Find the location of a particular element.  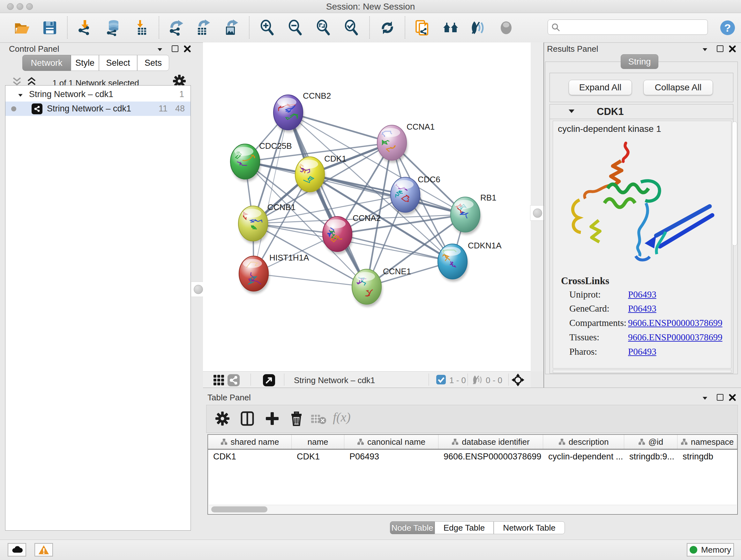

next-section-edge is located at coordinates (642, 371).